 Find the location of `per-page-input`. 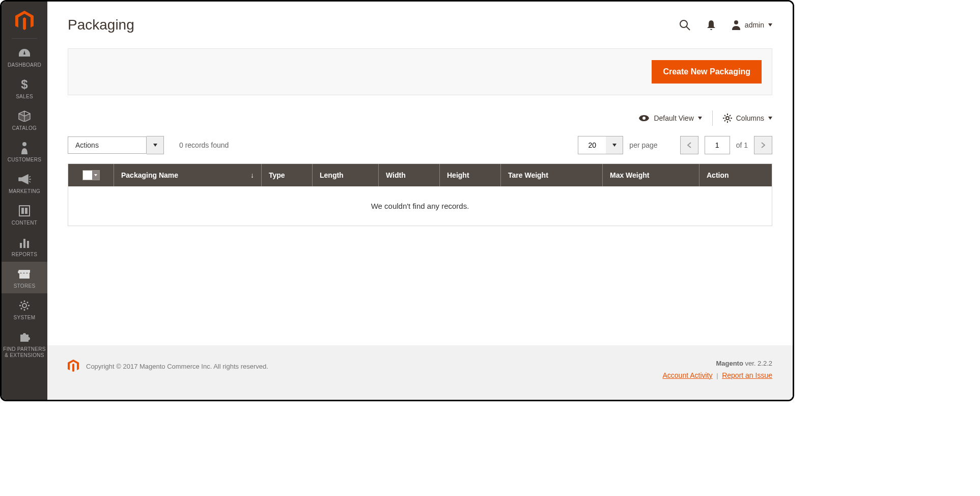

per-page-input is located at coordinates (592, 145).